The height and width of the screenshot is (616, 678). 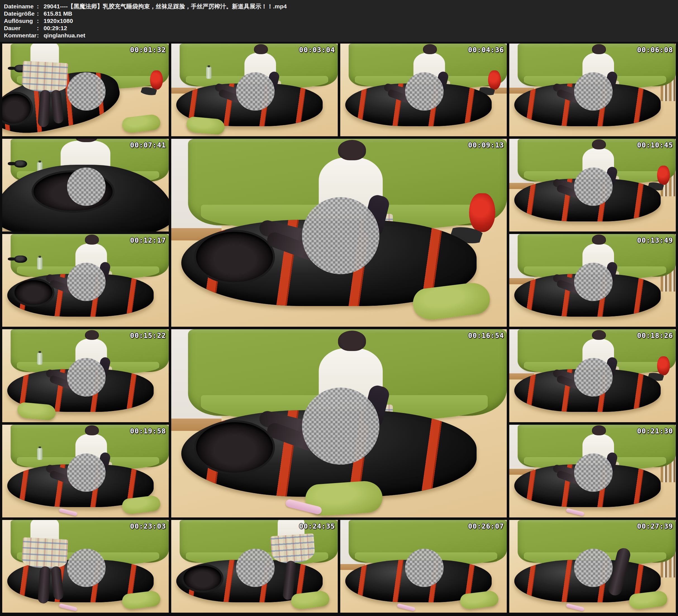 What do you see at coordinates (85, 280) in the screenshot?
I see `video-thumbnail-8: 00:12:17` at bounding box center [85, 280].